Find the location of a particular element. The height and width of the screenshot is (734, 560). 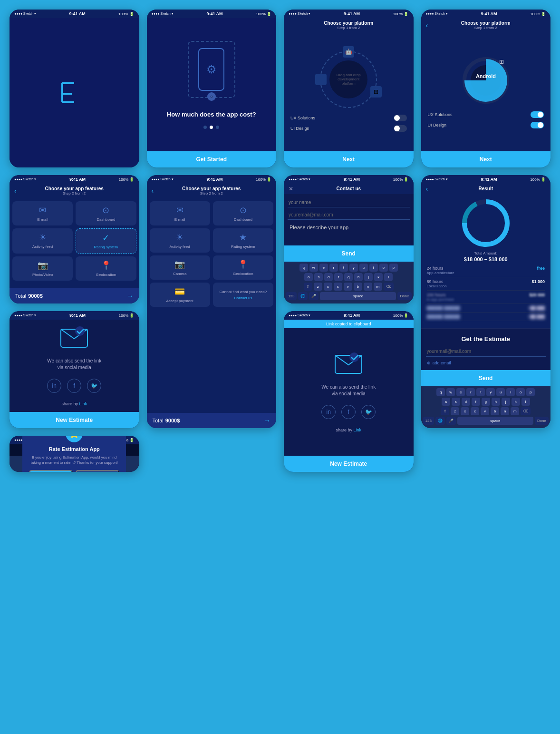

share-text: We can also send the linkvia social medi… is located at coordinates (74, 364).